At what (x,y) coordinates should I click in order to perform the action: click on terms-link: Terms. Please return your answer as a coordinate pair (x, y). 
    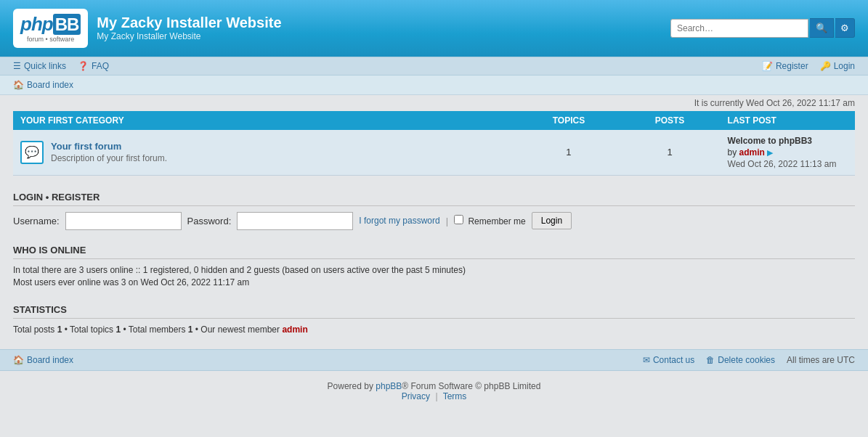
    Looking at the image, I should click on (455, 396).